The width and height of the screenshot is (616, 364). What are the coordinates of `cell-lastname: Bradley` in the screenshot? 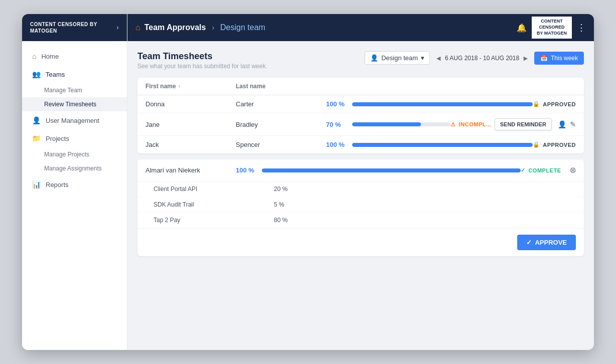 It's located at (281, 124).